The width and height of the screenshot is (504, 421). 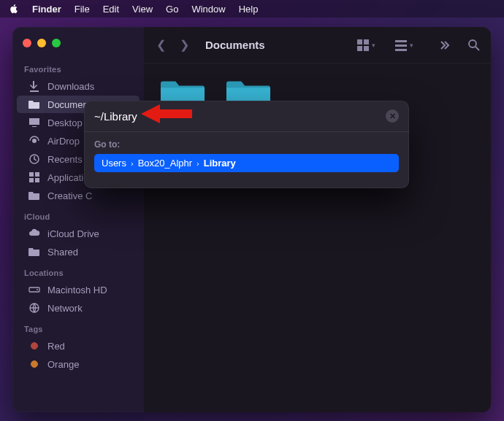 What do you see at coordinates (47, 9) in the screenshot?
I see `menubar-app: Finder` at bounding box center [47, 9].